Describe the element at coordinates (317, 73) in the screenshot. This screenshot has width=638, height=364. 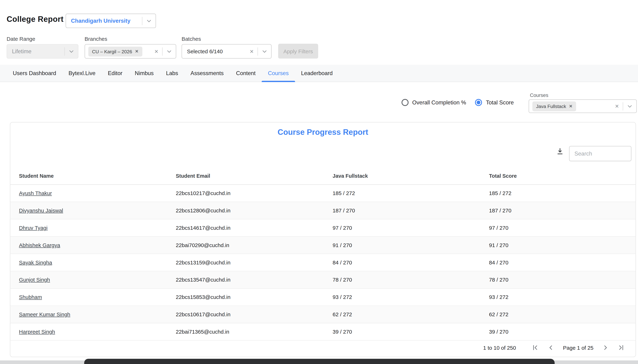
I see `tab-leaderboard: Leaderboard` at that location.